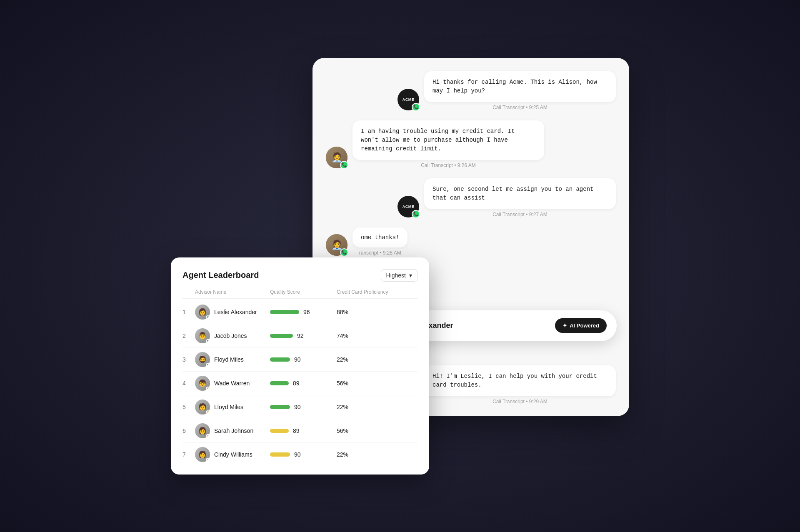 Image resolution: width=800 pixels, height=532 pixels. Describe the element at coordinates (344, 165) in the screenshot. I see `whatsapp-badge-2: 📞` at that location.